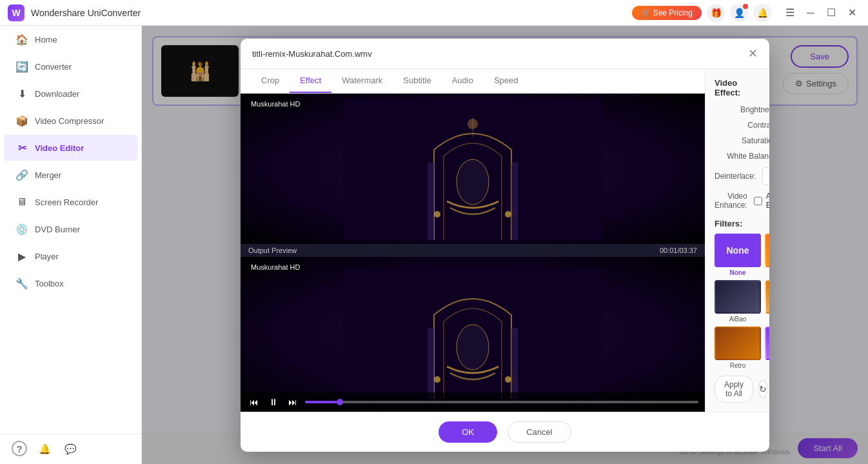 The image size is (868, 464). What do you see at coordinates (505, 54) in the screenshot?
I see `dialog-header: titli-remix-Muskurahat.Com.wmv ✕` at bounding box center [505, 54].